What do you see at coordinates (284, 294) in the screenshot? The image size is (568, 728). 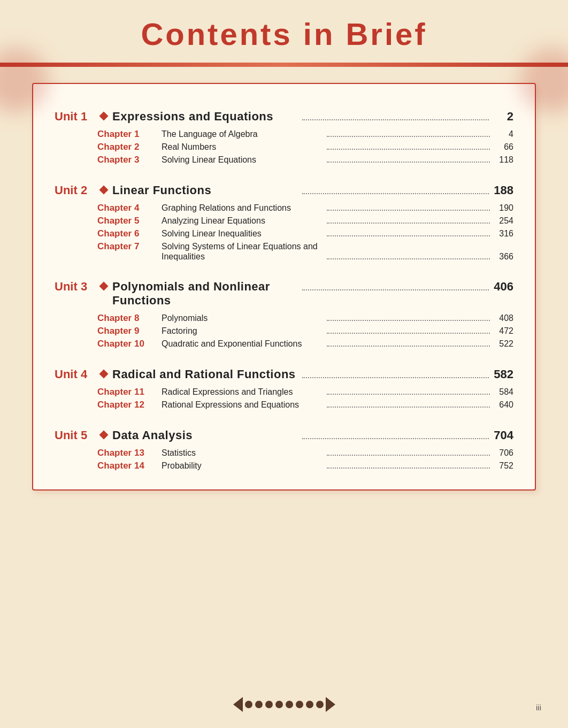 I see `unit-row-unit3: Unit 3Polynomials and Nonlinear Function…` at bounding box center [284, 294].